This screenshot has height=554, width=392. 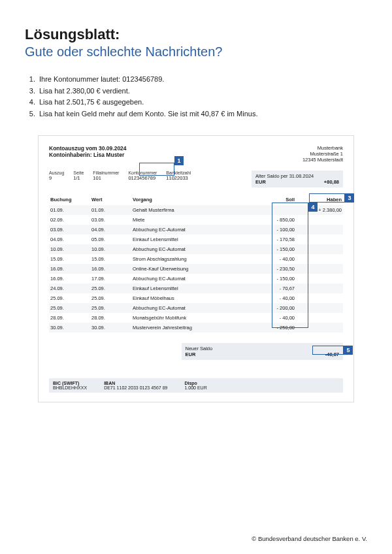 What do you see at coordinates (196, 289) in the screenshot?
I see `table-row: 24.09.25.09.Einkauf Lebensmittel- 70,67` at bounding box center [196, 289].